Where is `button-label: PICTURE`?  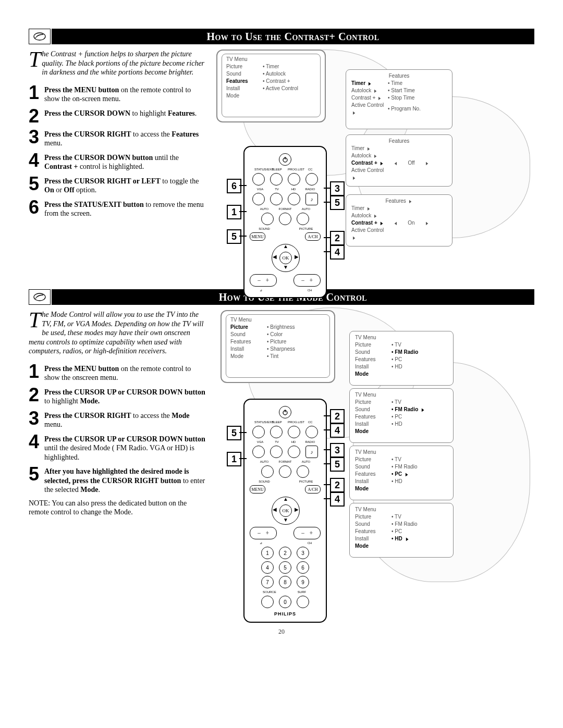 button-label: PICTURE is located at coordinates (306, 229).